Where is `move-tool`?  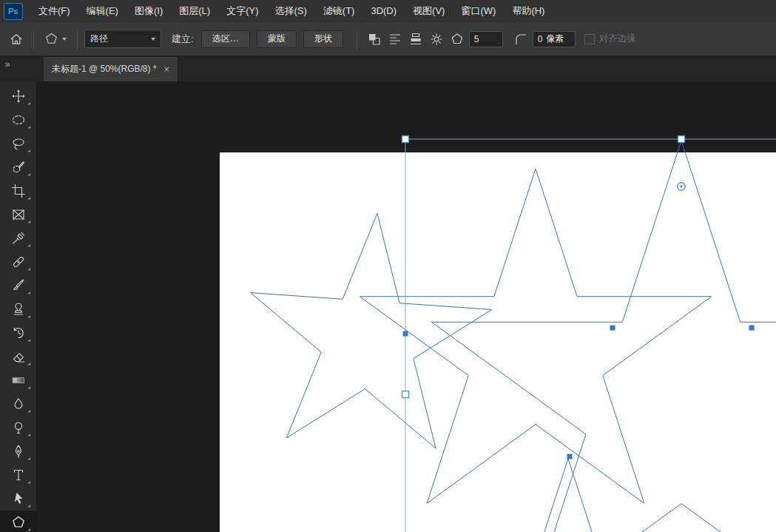
move-tool is located at coordinates (18, 96).